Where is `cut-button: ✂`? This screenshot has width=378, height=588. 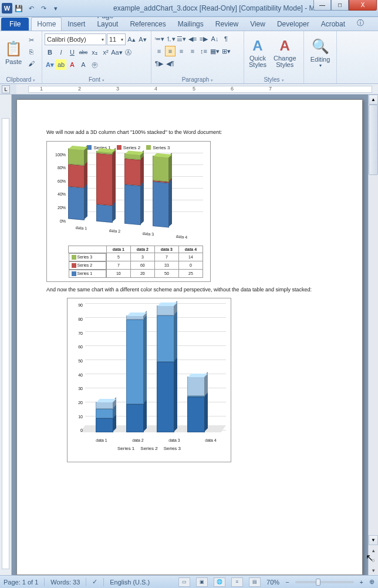 cut-button: ✂ is located at coordinates (31, 40).